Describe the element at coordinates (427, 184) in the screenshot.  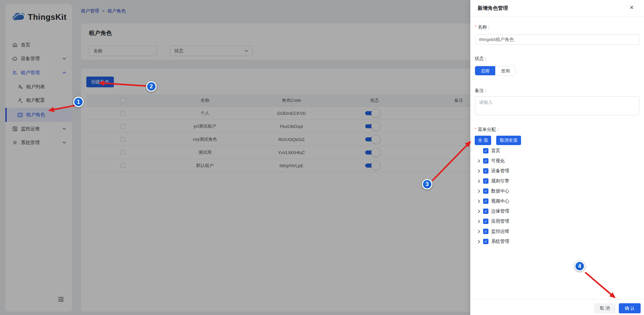
I see `annotation-step-3: 3` at that location.